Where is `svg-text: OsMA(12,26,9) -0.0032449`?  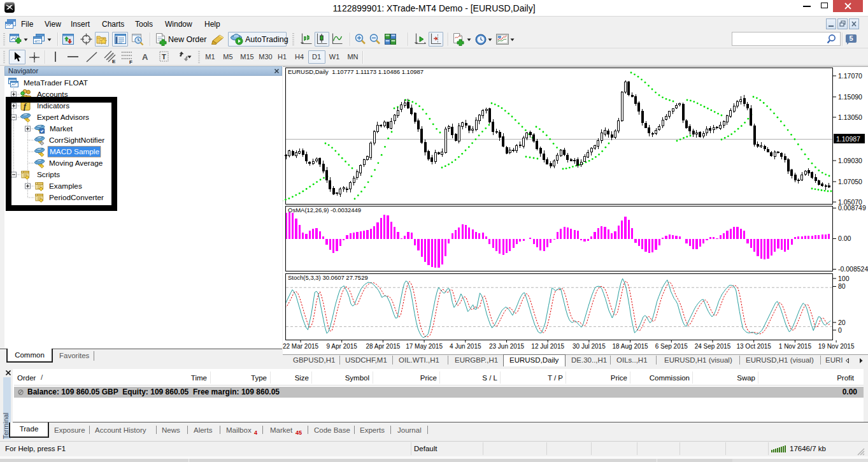 svg-text: OsMA(12,26,9) -0.0032449 is located at coordinates (325, 210).